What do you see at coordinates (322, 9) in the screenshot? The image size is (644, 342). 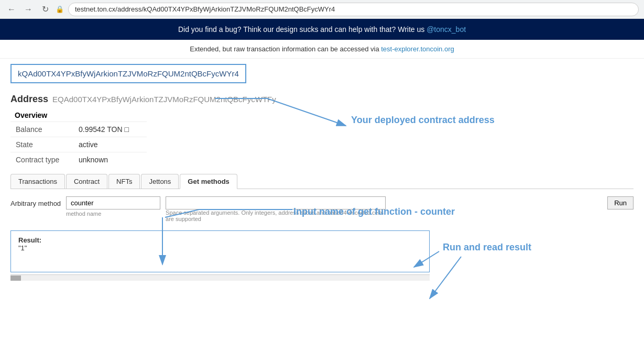 I see `browser-bar: ← → ↻ 🔒` at bounding box center [322, 9].